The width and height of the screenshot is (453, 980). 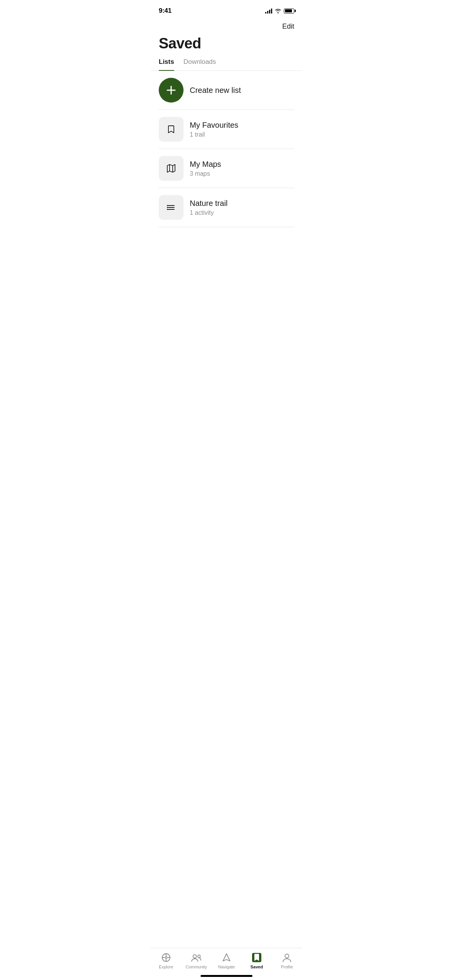 What do you see at coordinates (214, 129) in the screenshot?
I see `favourites-text: My Favourites 1 trail` at bounding box center [214, 129].